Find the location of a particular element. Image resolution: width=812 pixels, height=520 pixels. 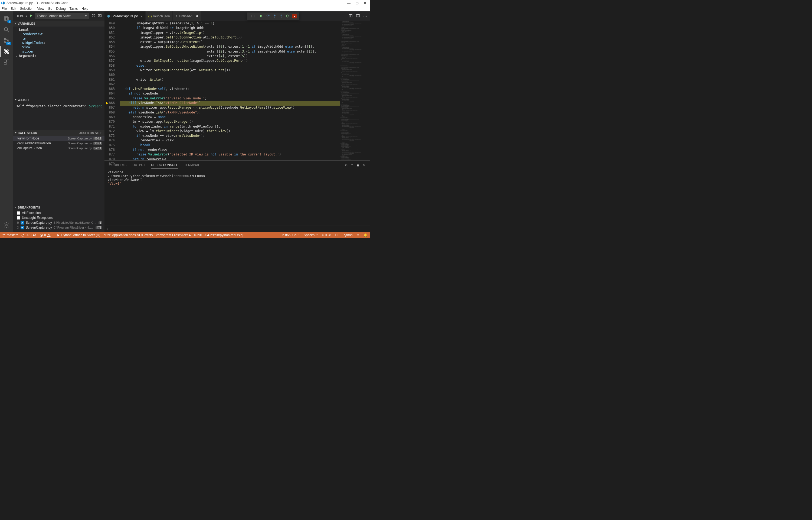

code-content: imageHeightOdd = (imageSize[1] & 1 == 1)… is located at coordinates (230, 90).